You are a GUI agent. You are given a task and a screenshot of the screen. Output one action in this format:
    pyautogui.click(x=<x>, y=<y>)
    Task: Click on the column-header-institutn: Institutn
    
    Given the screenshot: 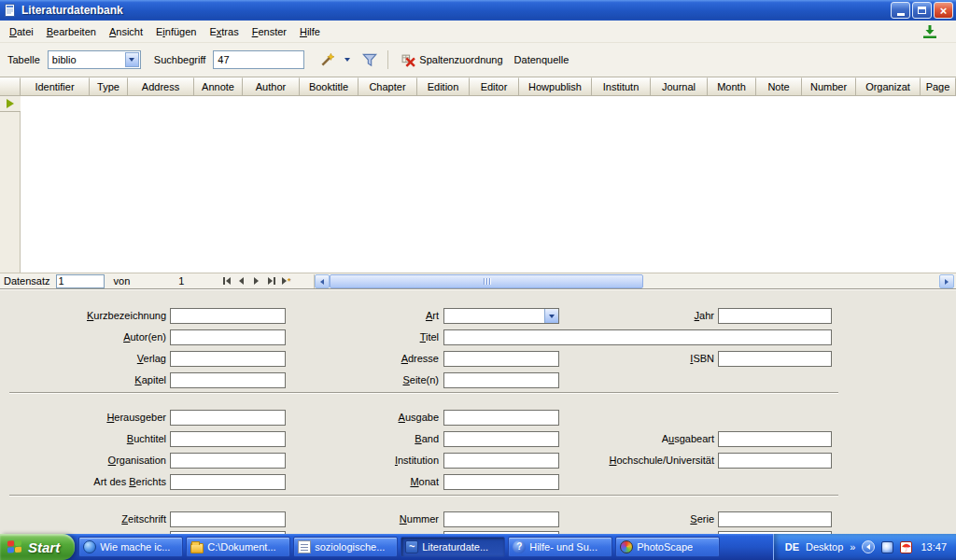 What is the action you would take?
    pyautogui.click(x=622, y=87)
    